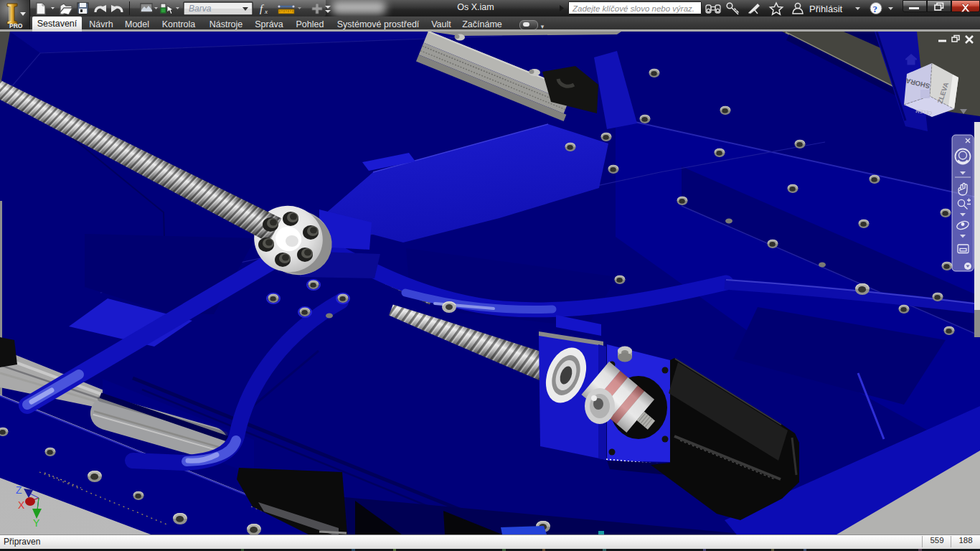 The image size is (980, 551). I want to click on svg-text: Y, so click(37, 523).